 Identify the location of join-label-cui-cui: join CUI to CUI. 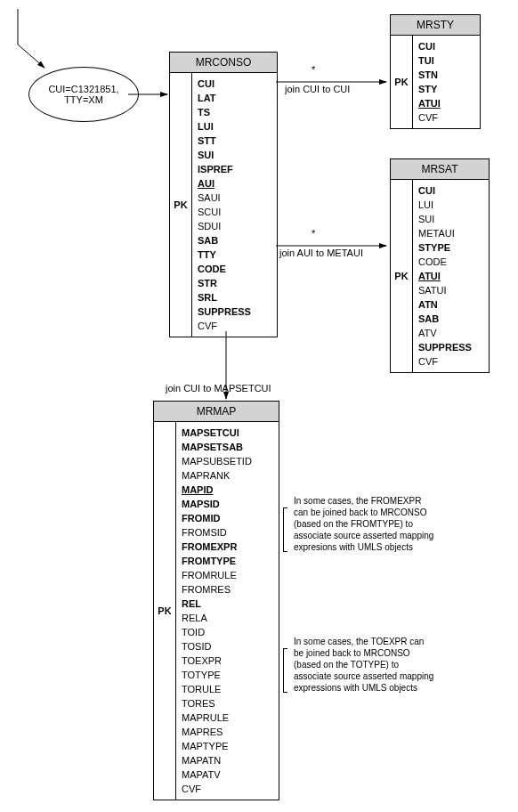
(317, 89).